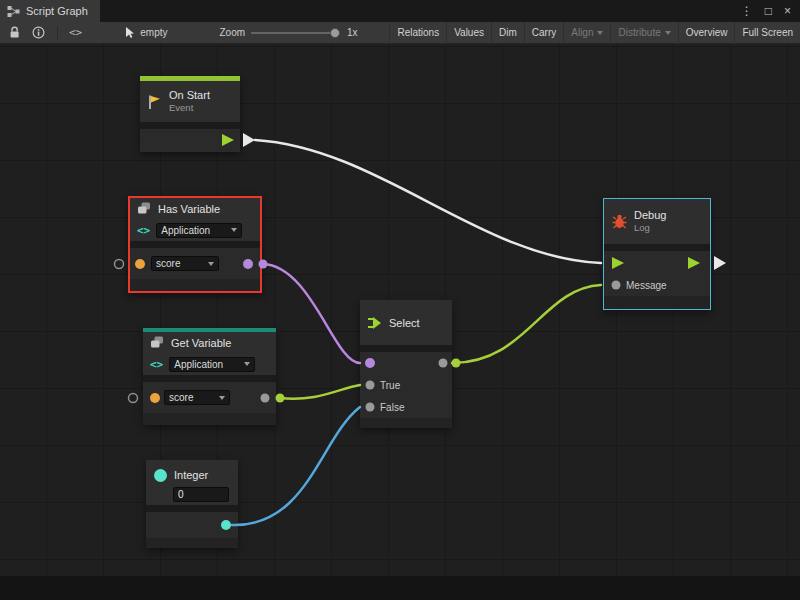 The height and width of the screenshot is (600, 800). Describe the element at coordinates (468, 33) in the screenshot. I see `values-button: Values` at that location.